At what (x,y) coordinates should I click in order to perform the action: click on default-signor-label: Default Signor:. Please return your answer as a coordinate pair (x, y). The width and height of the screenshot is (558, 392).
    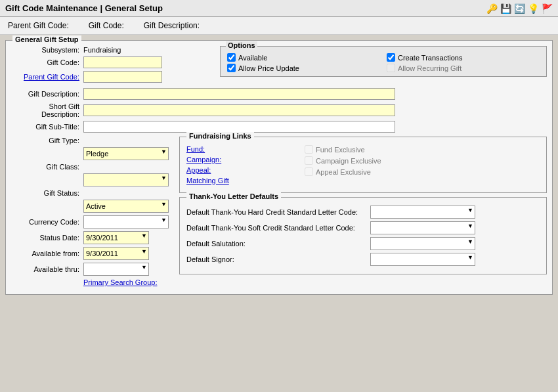
    Looking at the image, I should click on (278, 259).